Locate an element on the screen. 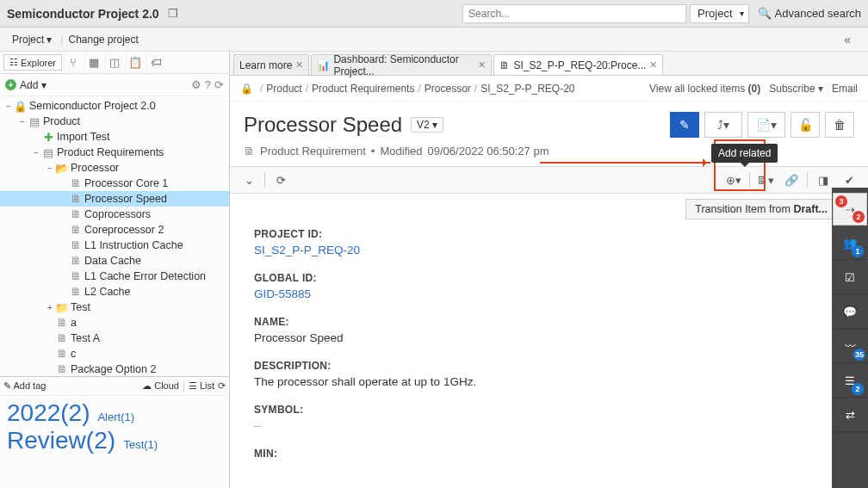 The width and height of the screenshot is (868, 488). tree-row: 🗎Processor Speed is located at coordinates (115, 199).